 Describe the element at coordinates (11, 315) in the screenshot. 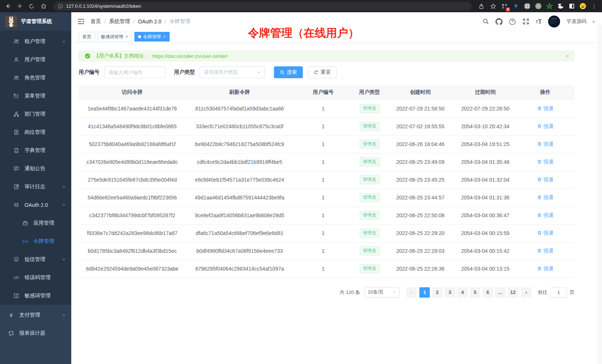

I see `yen-icon: ¥` at that location.